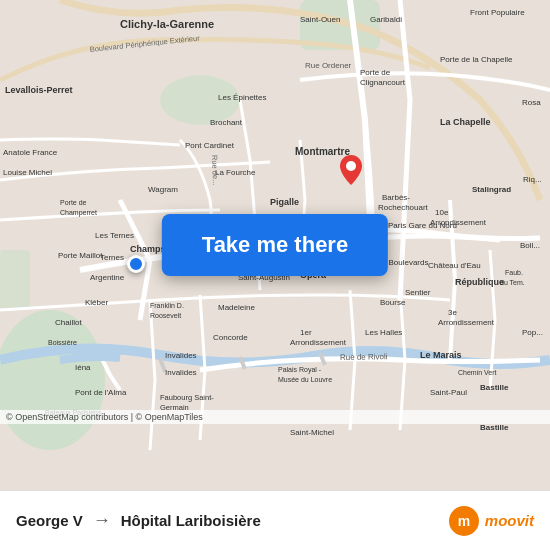 This screenshot has width=550, height=550. Describe the element at coordinates (312, 432) in the screenshot. I see `svg-text: Saint-Michel` at that location.